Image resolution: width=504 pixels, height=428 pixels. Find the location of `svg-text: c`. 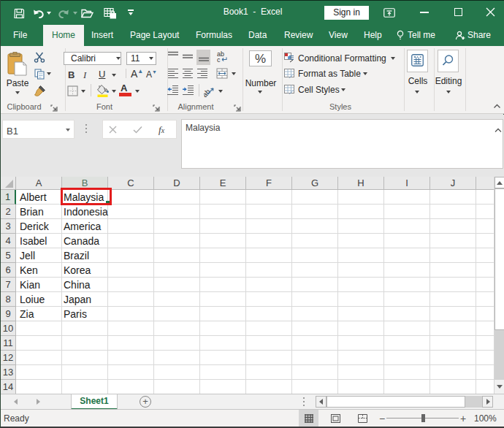

svg-text: c is located at coordinates (219, 60).